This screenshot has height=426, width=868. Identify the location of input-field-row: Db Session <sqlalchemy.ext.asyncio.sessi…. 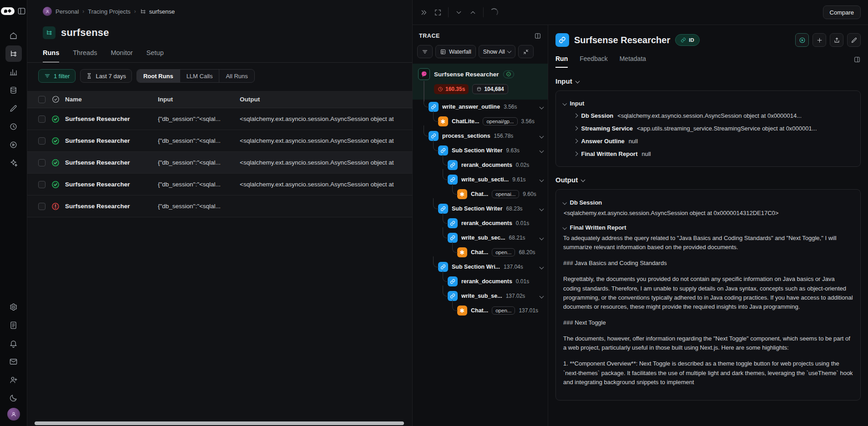
(708, 115).